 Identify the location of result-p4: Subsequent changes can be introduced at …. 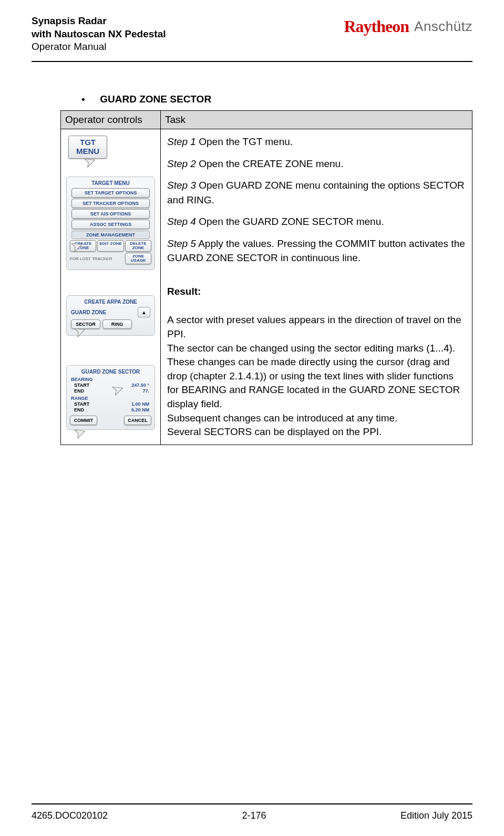
(316, 418).